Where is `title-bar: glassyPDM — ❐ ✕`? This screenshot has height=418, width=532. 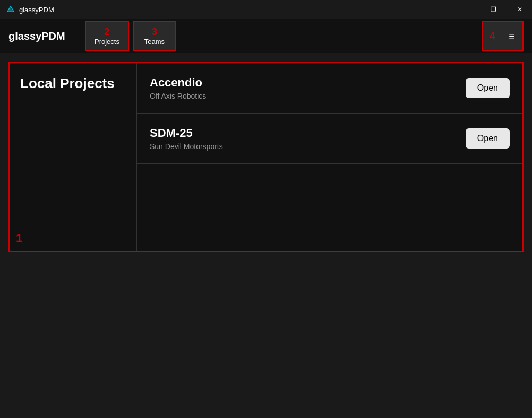
title-bar: glassyPDM — ❐ ✕ is located at coordinates (266, 10).